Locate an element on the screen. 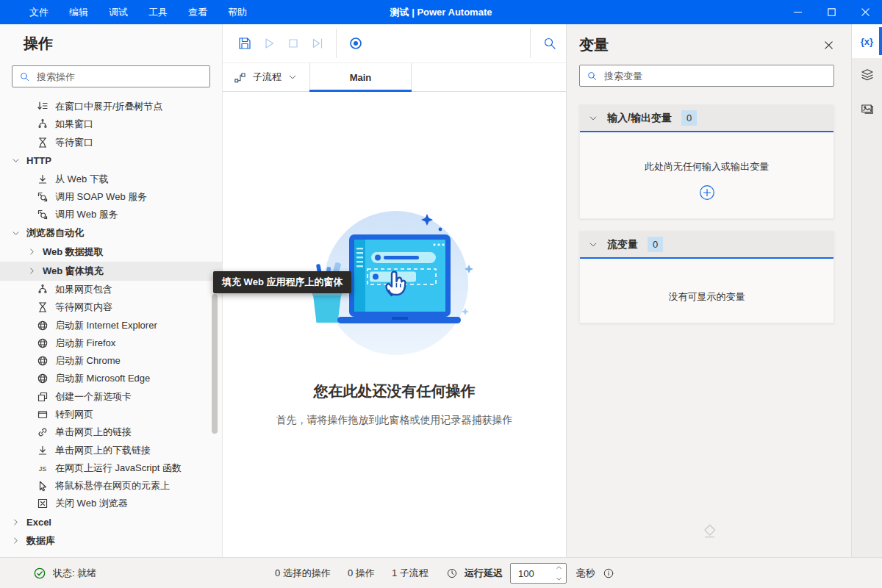 This screenshot has height=588, width=882. eraser-icon is located at coordinates (709, 531).